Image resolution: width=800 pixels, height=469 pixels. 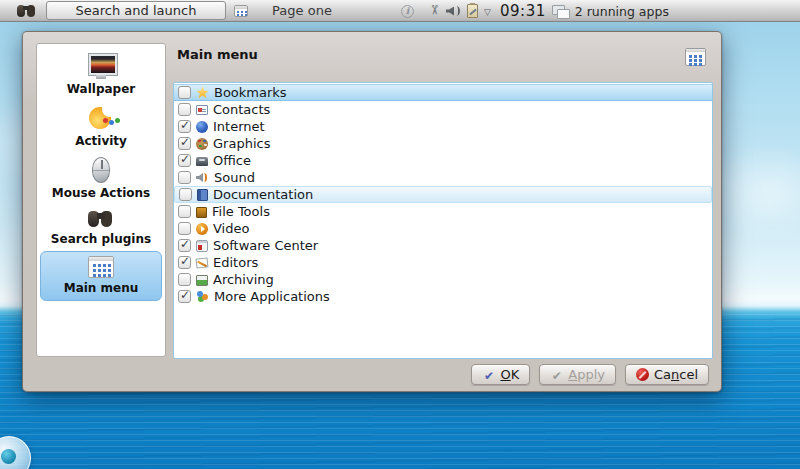 What do you see at coordinates (202, 144) in the screenshot?
I see `graphics-icon` at bounding box center [202, 144].